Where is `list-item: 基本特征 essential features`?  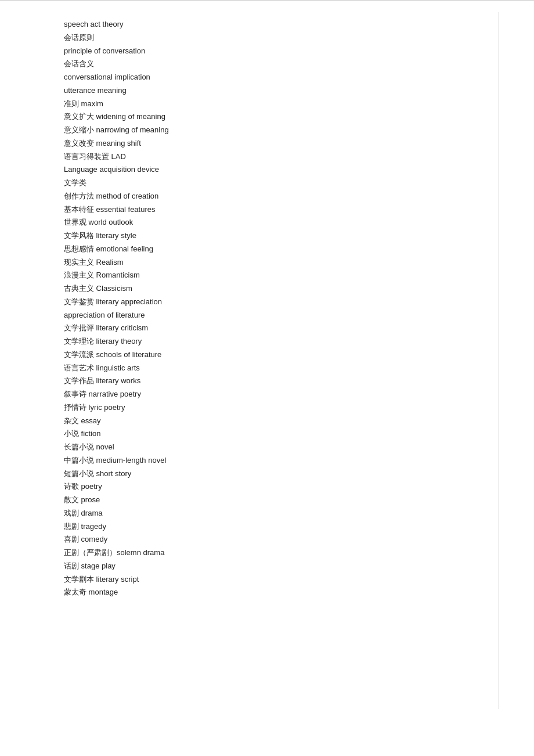
list-item: 基本特征 essential features is located at coordinates (281, 210).